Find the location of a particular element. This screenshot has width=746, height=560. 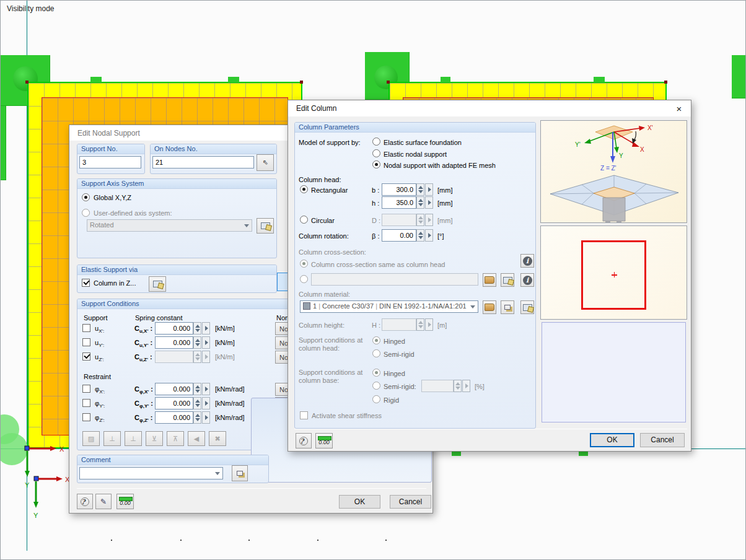

beta-param-button is located at coordinates (429, 235).